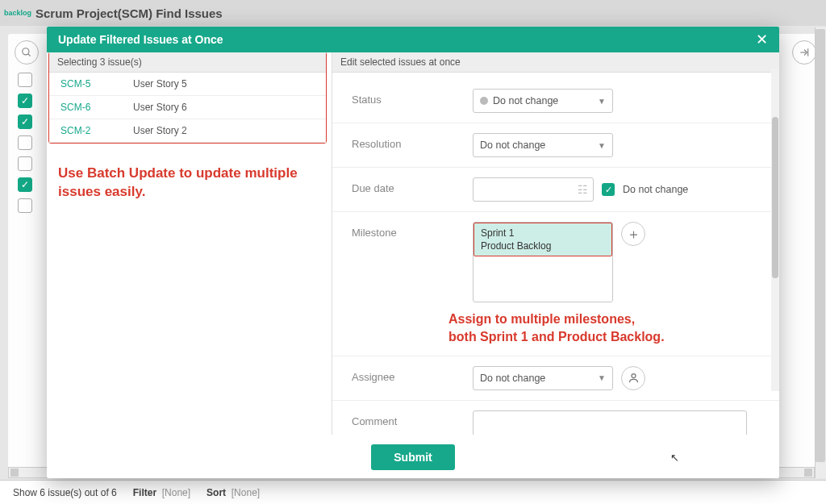 This screenshot has width=826, height=504. I want to click on field-comment: Comment, so click(556, 418).